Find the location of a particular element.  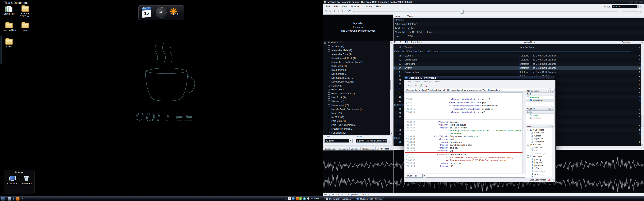

random-button: ▷? is located at coordinates (349, 11).